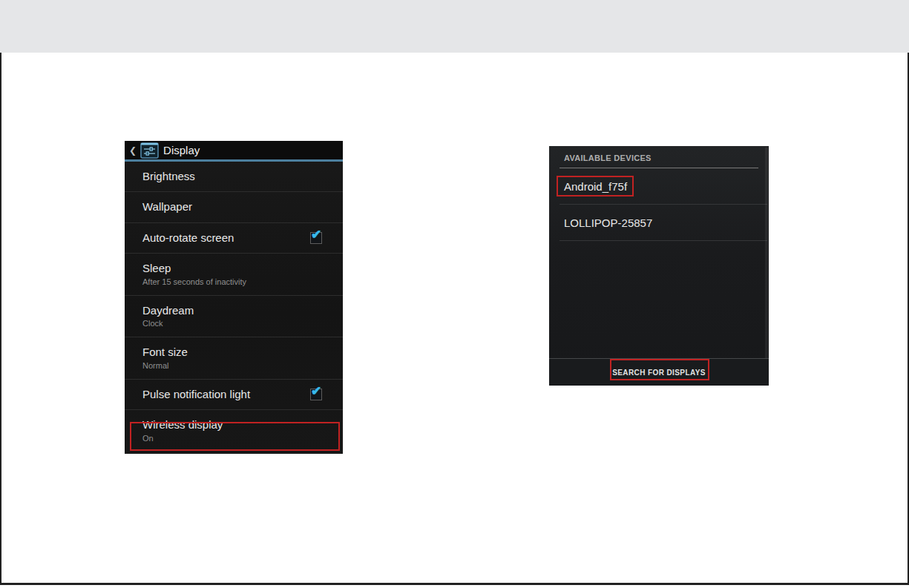 The width and height of the screenshot is (909, 588). I want to click on display-settings-screenshot: ❮ Display Brightness Wallpaper Auto-rota…, so click(234, 297).